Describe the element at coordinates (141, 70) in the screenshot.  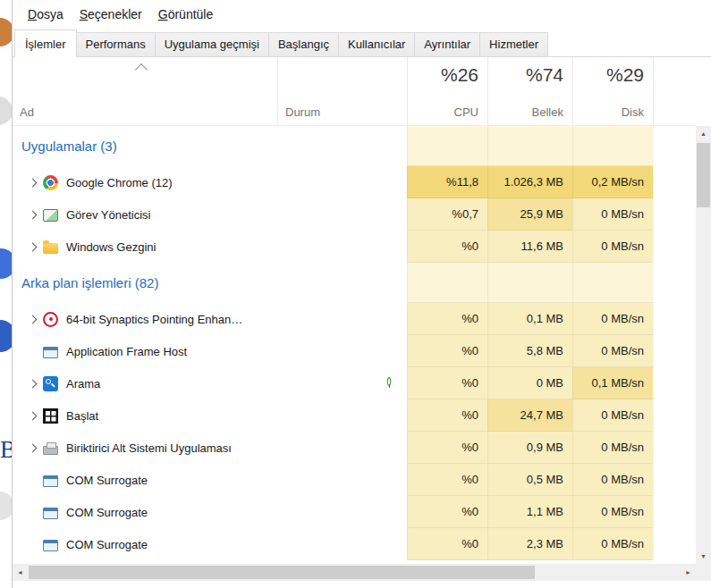
I see `sort-ascending-icon` at that location.